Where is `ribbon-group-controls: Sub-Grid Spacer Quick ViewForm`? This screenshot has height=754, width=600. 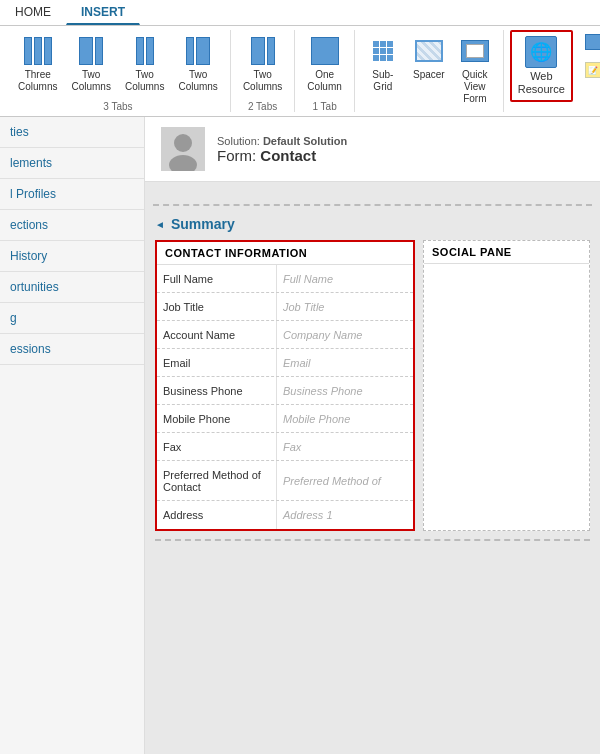
ribbon-group-controls: Sub-Grid Spacer Quick ViewForm is located at coordinates (430, 71).